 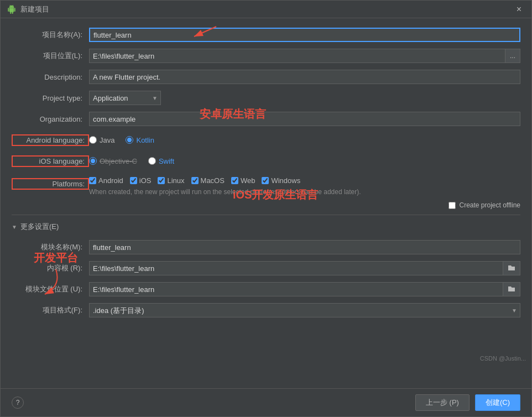 I want to click on dialog-footer: ? 上一步 (P) 创建(C), so click(x=266, y=403).